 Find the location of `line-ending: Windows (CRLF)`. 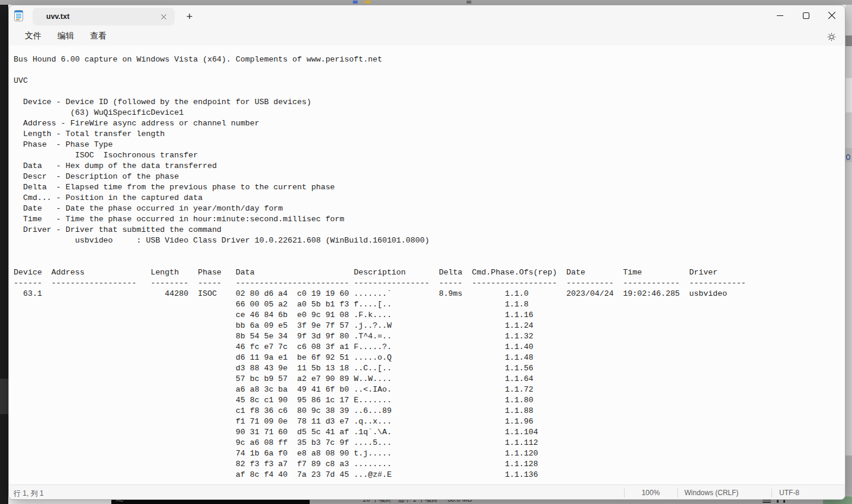

line-ending: Windows (CRLF) is located at coordinates (712, 493).